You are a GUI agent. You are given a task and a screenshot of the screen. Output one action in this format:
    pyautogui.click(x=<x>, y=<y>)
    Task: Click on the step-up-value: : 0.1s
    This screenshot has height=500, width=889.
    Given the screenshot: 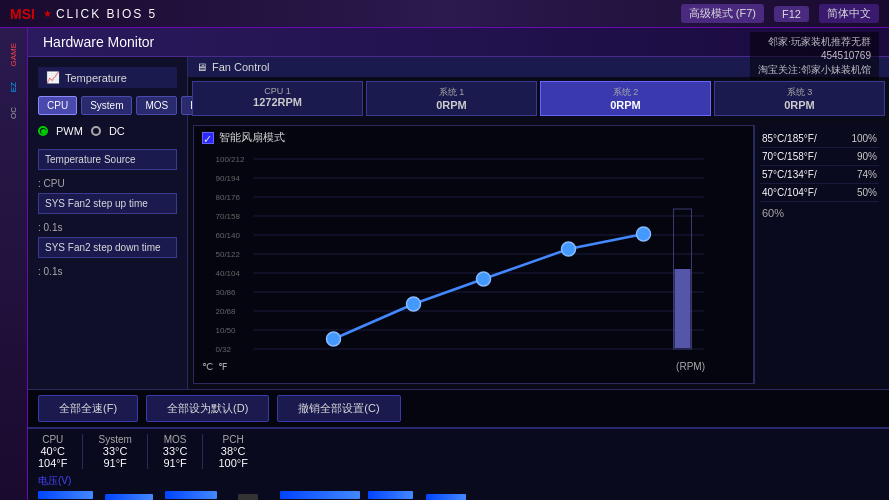 What is the action you would take?
    pyautogui.click(x=108, y=228)
    